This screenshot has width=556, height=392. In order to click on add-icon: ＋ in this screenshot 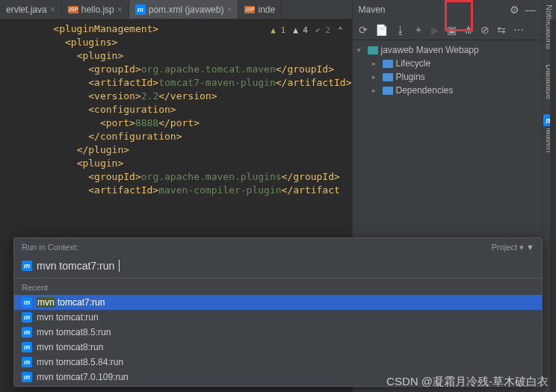, I will do `click(418, 30)`.